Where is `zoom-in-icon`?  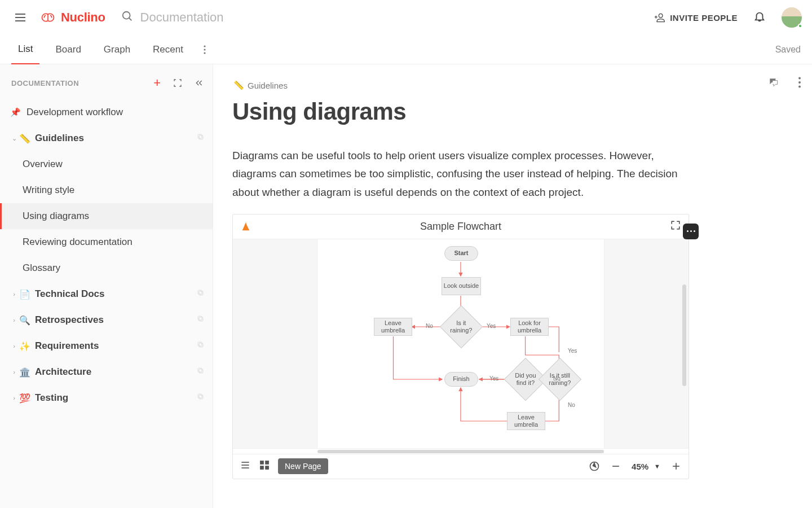
zoom-in-icon is located at coordinates (676, 466).